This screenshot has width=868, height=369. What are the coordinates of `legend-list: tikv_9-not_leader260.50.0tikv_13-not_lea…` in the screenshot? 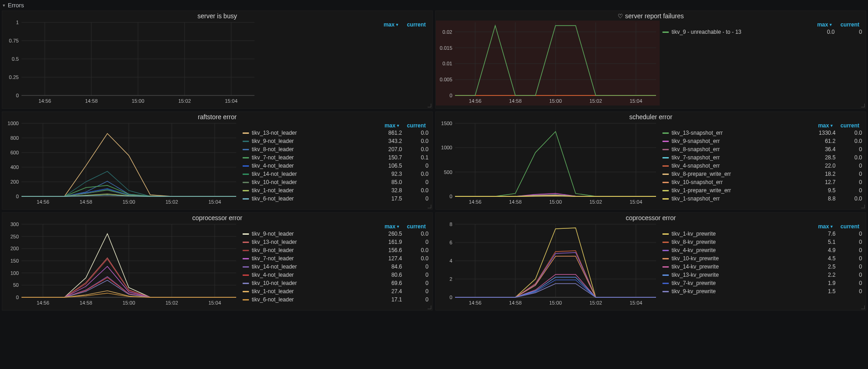 It's located at (335, 267).